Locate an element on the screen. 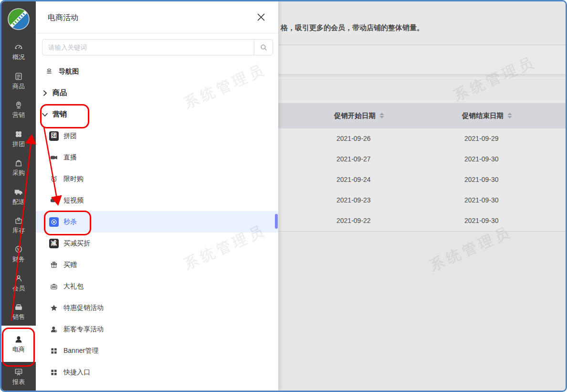 Image resolution: width=567 pixels, height=392 pixels. menu-item-label: 特惠促销活动 is located at coordinates (84, 308).